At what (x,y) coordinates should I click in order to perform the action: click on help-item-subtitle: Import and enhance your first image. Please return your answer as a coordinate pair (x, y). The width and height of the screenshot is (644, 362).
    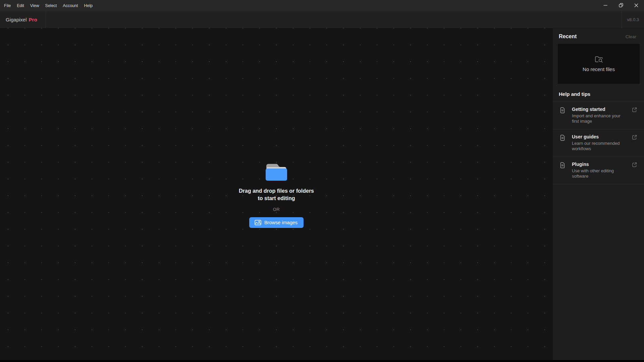
    Looking at the image, I should click on (600, 119).